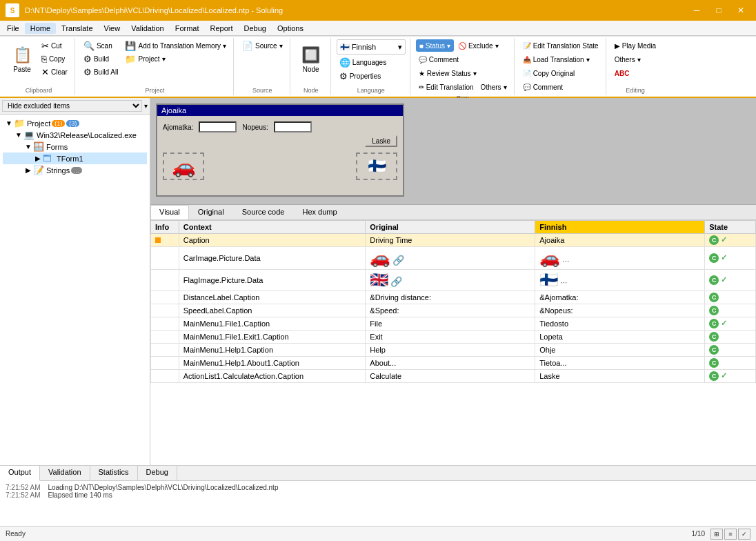 The width and height of the screenshot is (756, 541). Describe the element at coordinates (292, 127) in the screenshot. I see `nopeus-input` at that location.